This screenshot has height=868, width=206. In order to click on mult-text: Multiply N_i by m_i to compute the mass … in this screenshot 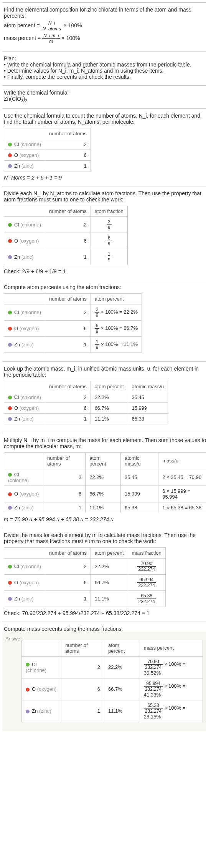, I will do `click(105, 443)`.